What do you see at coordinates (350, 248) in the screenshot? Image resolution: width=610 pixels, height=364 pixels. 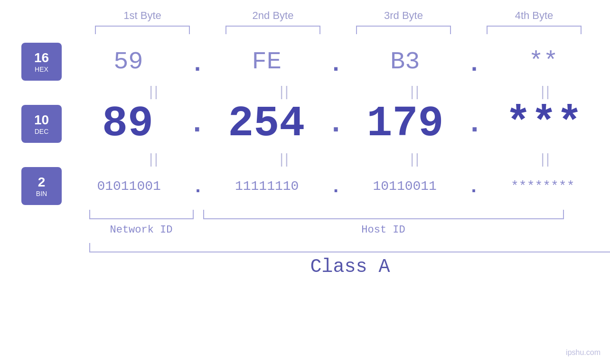 I see `class-bracket-row` at bounding box center [350, 248].